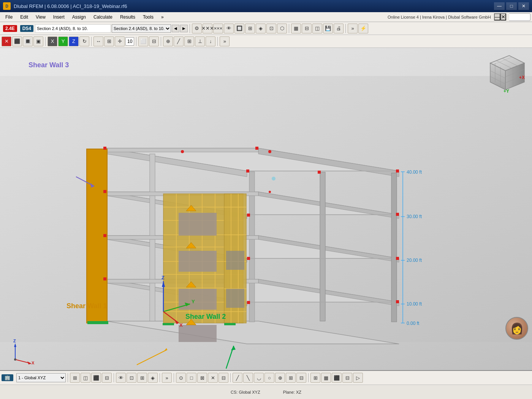 The width and height of the screenshot is (532, 399). What do you see at coordinates (301, 378) in the screenshot?
I see `sb-mirror-btn: ⊟` at bounding box center [301, 378].